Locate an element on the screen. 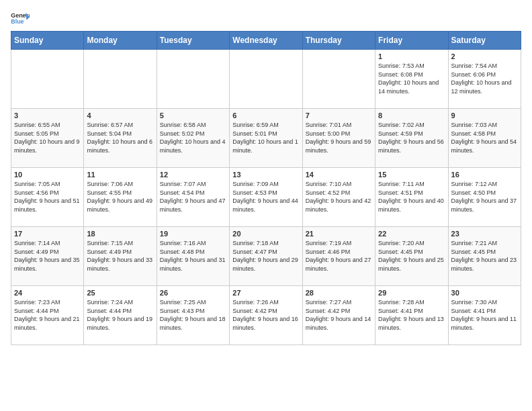 This screenshot has width=532, height=411. day-number: 7 is located at coordinates (339, 116).